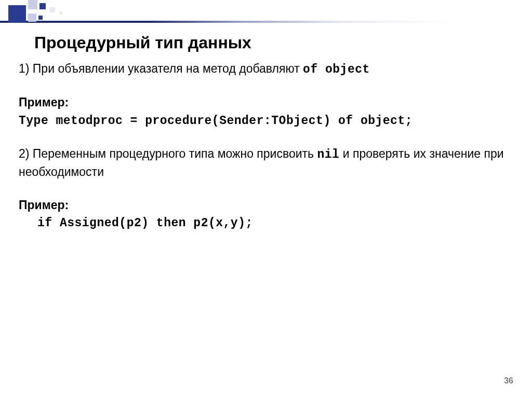  What do you see at coordinates (161, 68) in the screenshot?
I see `text: 1) При объявлении указателя на метод доб…` at bounding box center [161, 68].